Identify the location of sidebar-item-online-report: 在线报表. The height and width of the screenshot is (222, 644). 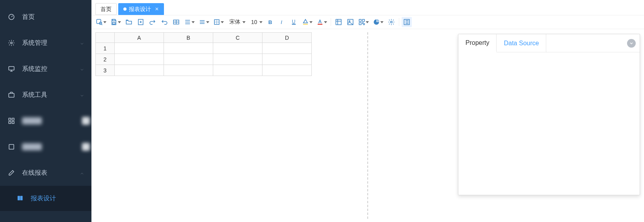
(46, 173).